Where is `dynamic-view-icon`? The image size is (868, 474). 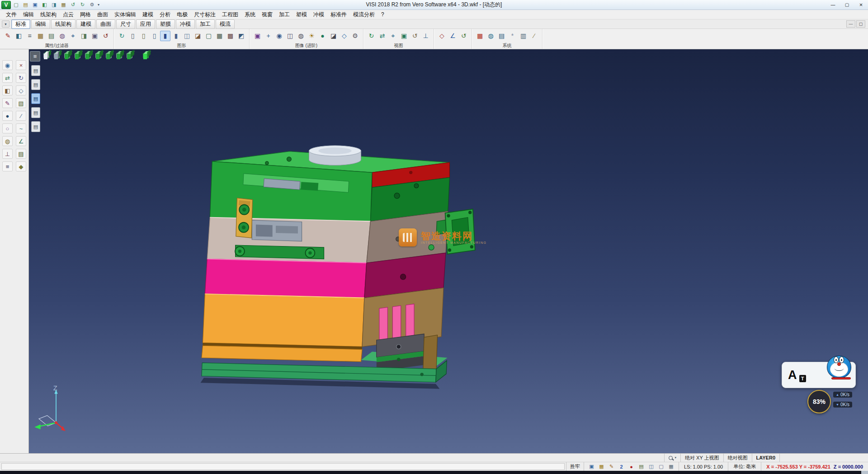 dynamic-view-icon is located at coordinates (146, 56).